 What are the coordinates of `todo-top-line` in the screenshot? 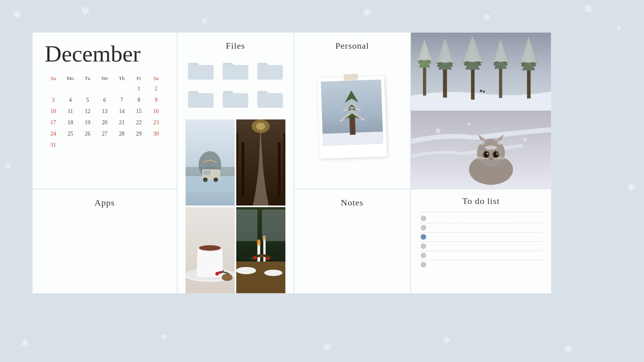 It's located at (481, 212).